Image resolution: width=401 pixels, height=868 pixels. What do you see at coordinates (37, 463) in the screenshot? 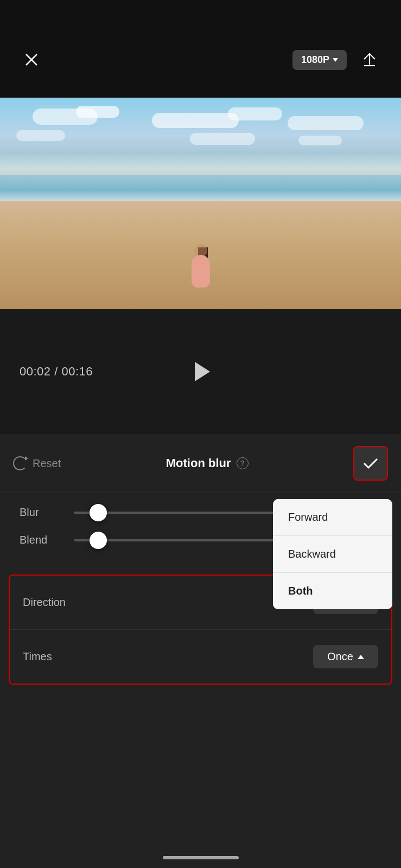
I see `reset-button: Reset` at bounding box center [37, 463].